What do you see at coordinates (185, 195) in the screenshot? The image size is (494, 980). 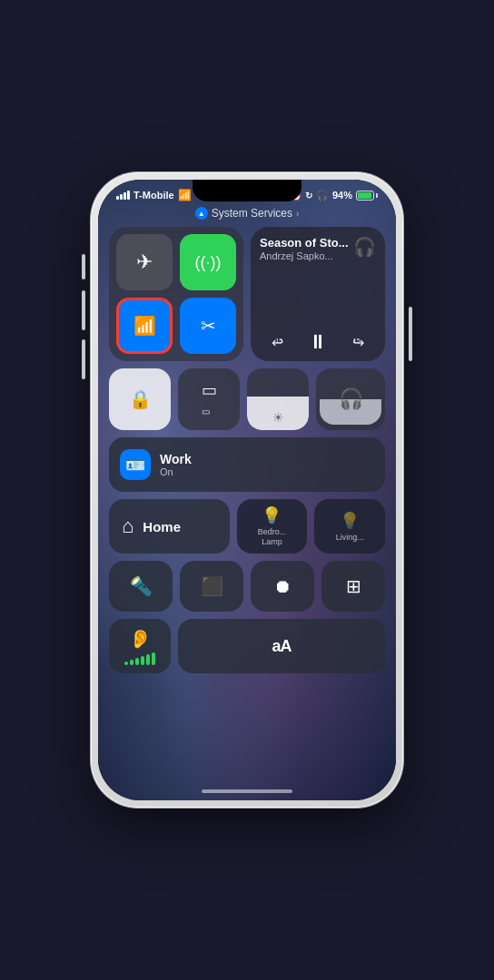 I see `wifi-status-icon: 📶` at bounding box center [185, 195].